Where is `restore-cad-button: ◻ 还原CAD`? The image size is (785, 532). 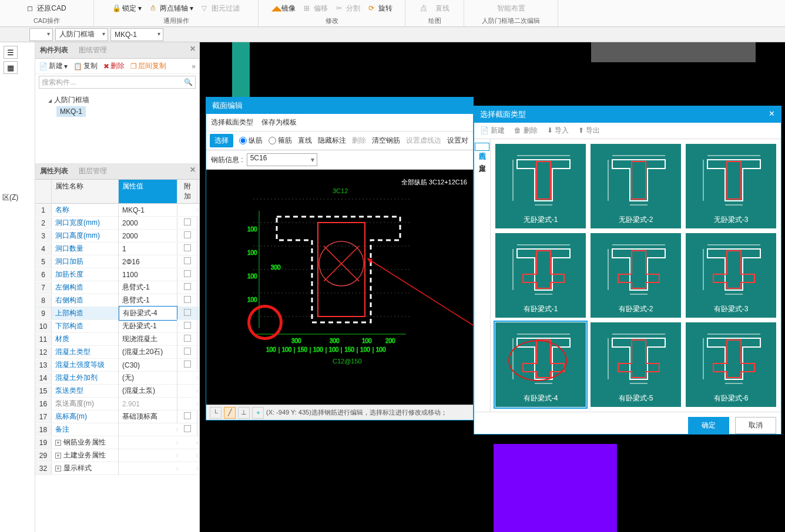
restore-cad-button: ◻ 还原CAD is located at coordinates (46, 8).